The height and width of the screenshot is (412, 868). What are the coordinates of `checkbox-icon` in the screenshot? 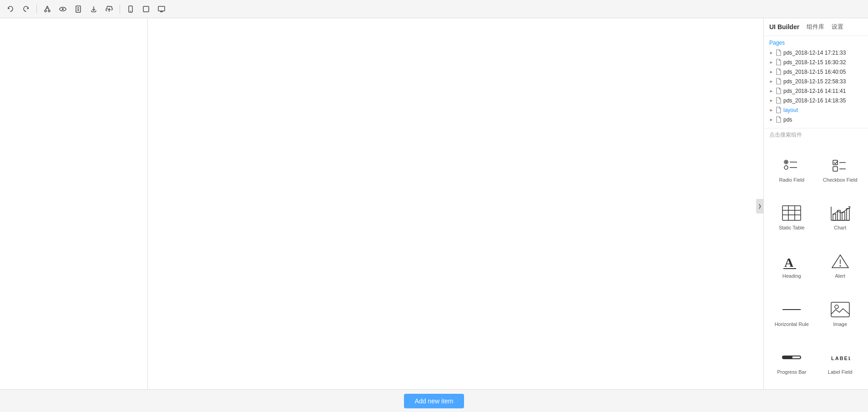 It's located at (840, 165).